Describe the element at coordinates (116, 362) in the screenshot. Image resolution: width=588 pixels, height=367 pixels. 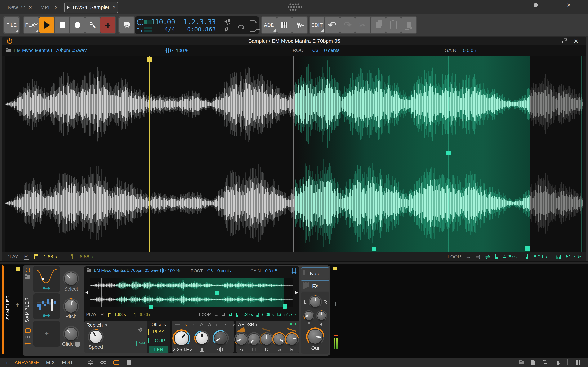
I see `dual-display-icon` at that location.